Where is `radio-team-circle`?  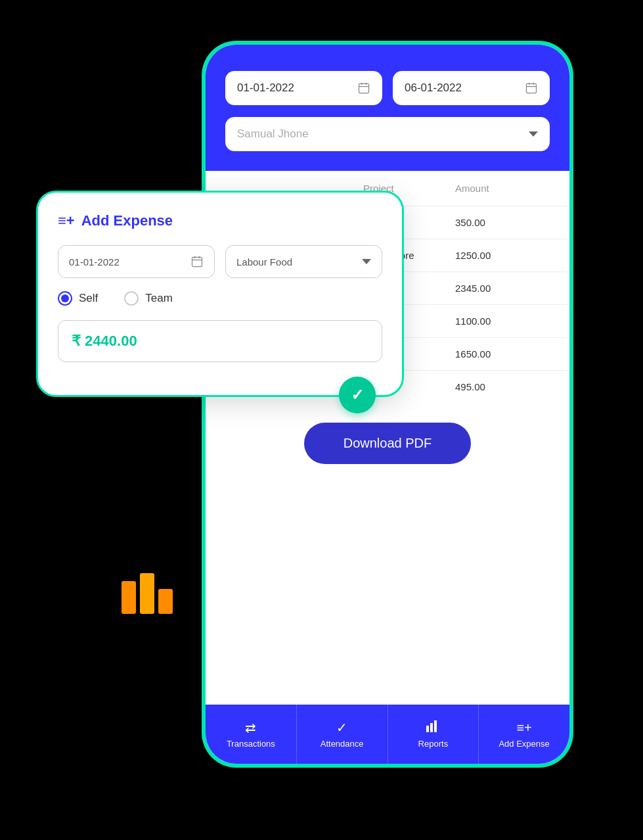 radio-team-circle is located at coordinates (131, 298).